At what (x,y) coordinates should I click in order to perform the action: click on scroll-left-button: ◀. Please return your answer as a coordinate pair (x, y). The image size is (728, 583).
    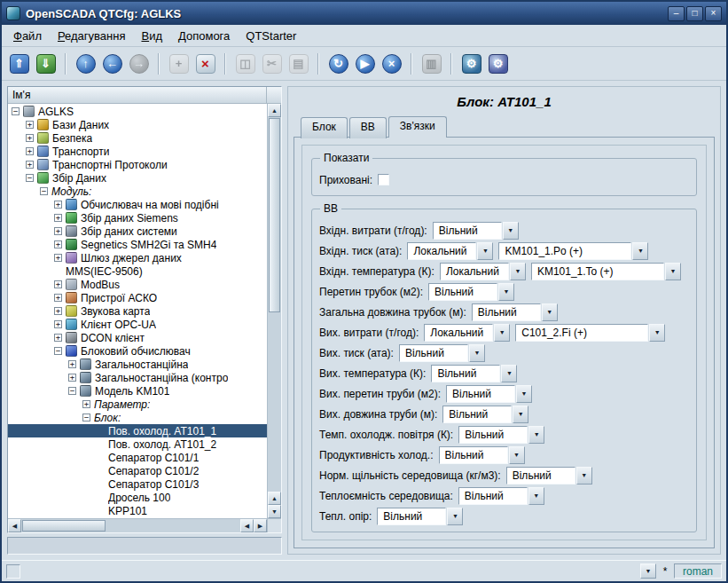
    Looking at the image, I should click on (14, 525).